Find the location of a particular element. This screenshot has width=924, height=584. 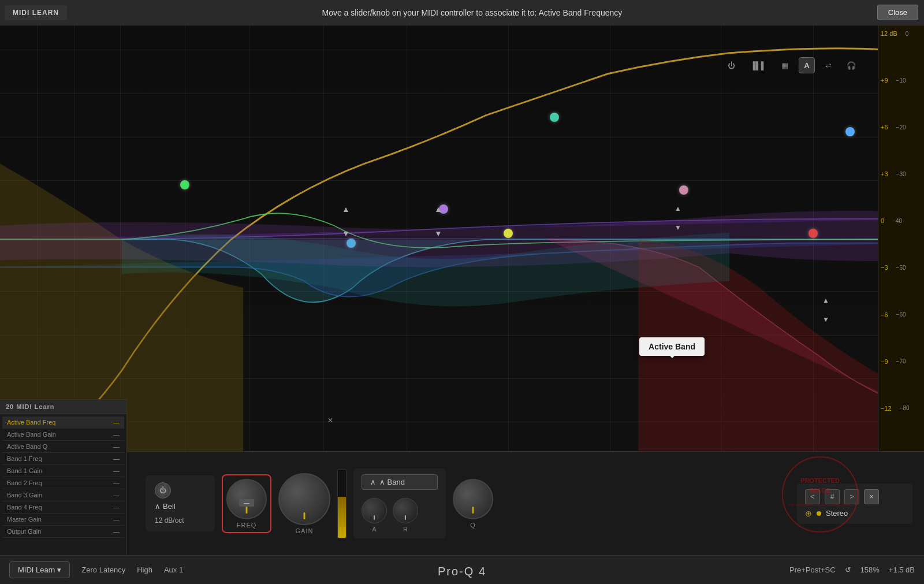

right-navigation-panel: < # > × ⊕ Stereo is located at coordinates (855, 504).